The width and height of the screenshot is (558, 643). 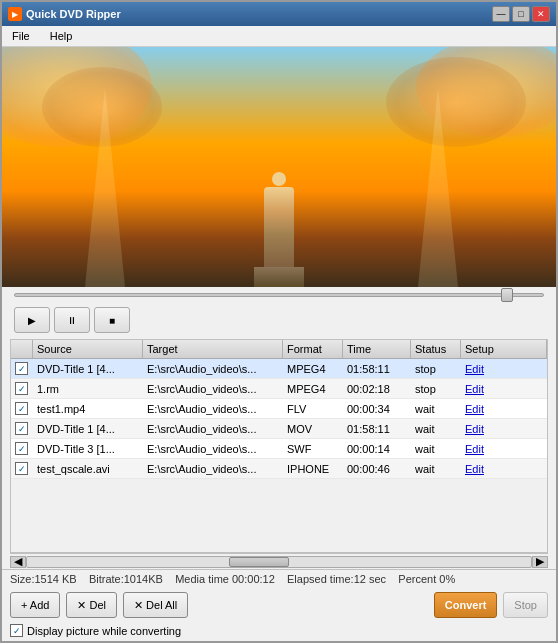 I want to click on row-2-format: FLV, so click(x=313, y=409).